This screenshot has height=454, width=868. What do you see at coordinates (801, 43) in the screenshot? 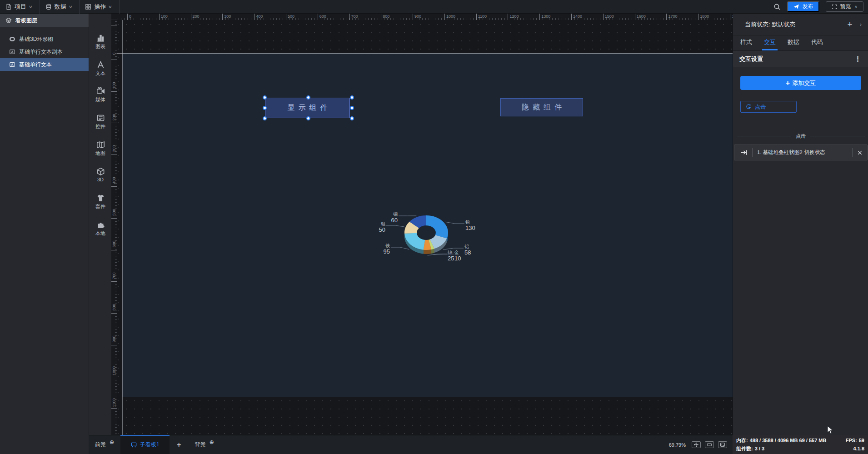
I see `panel-tabs: 样式交互数据代码` at bounding box center [801, 43].